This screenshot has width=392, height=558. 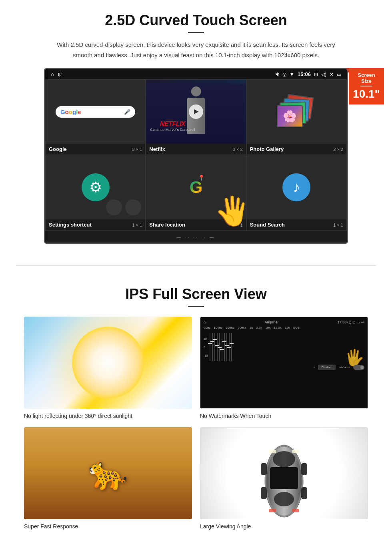 I want to click on amp-db-labels: 10 0 -10, so click(x=206, y=347).